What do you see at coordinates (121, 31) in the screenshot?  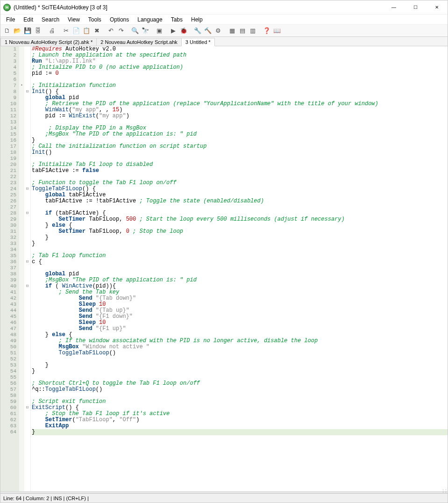 I see `redo-icon: ↷` at bounding box center [121, 31].